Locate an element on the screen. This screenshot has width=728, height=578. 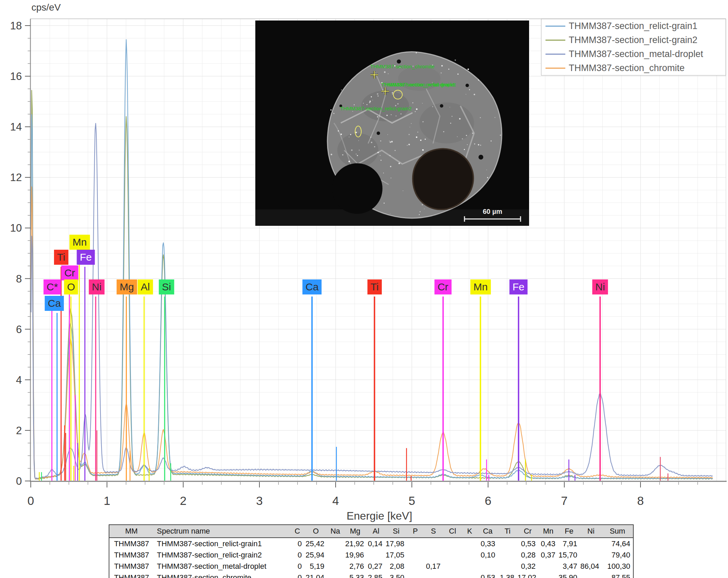
table-cell: 5,33 is located at coordinates (355, 575).